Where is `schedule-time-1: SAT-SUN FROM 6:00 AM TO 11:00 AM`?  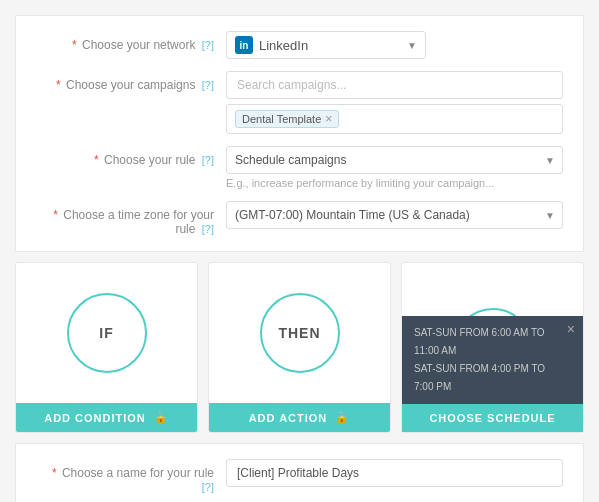
schedule-time-1: SAT-SUN FROM 6:00 AM TO 11:00 AM is located at coordinates (486, 342).